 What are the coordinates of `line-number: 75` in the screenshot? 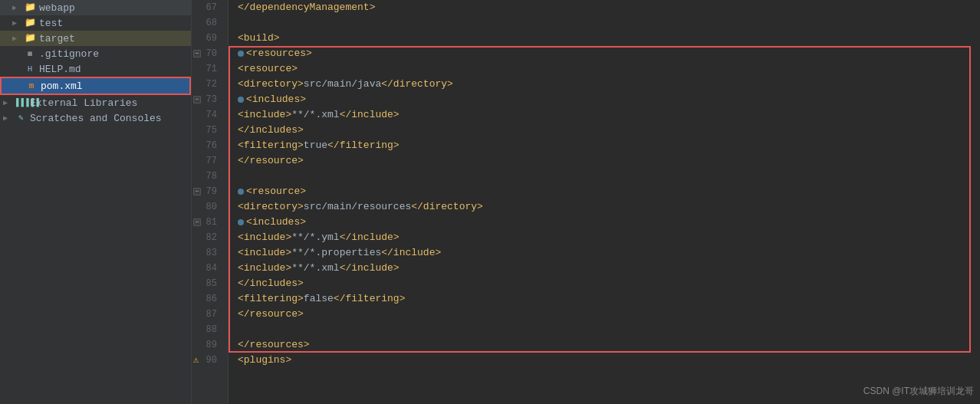 It's located at (212, 130).